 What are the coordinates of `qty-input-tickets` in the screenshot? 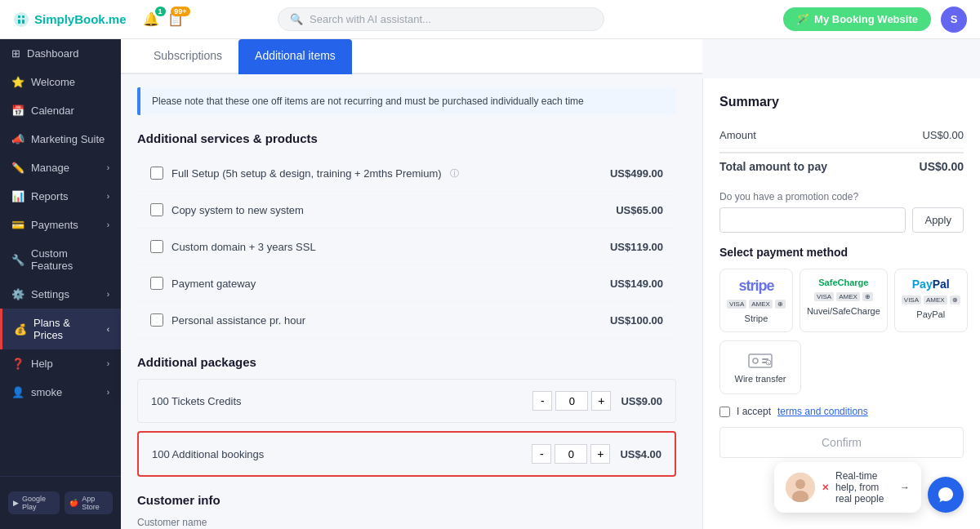 It's located at (572, 401).